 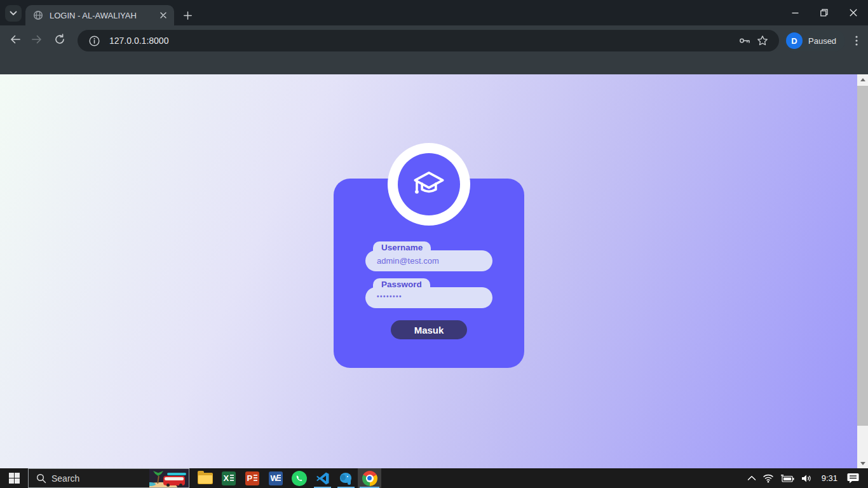 What do you see at coordinates (252, 478) in the screenshot?
I see `powerpoint-icon: P` at bounding box center [252, 478].